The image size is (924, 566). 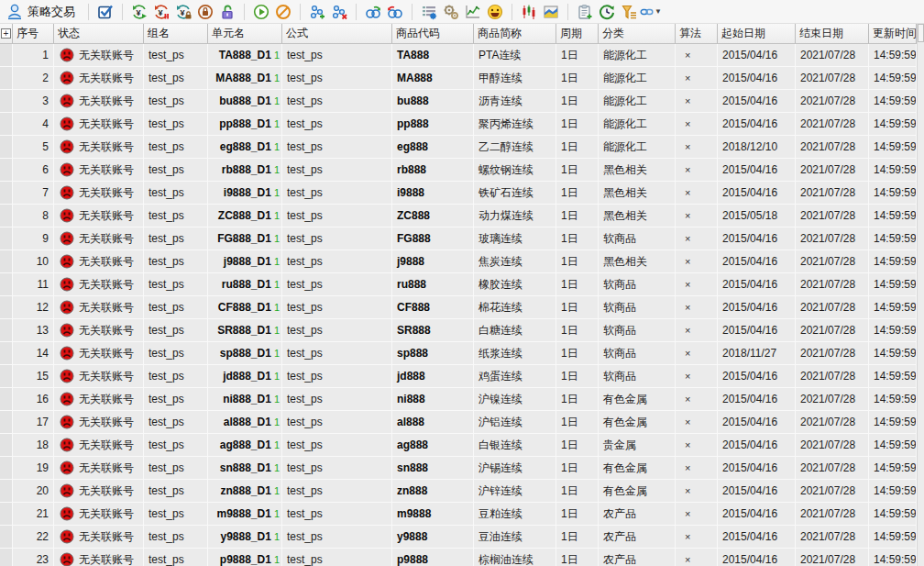 I want to click on column-header-period: 周期, so click(x=578, y=34).